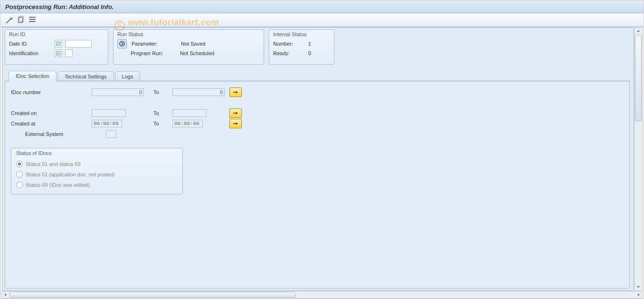 The height and width of the screenshot is (299, 644). I want to click on input-date-id, so click(78, 44).